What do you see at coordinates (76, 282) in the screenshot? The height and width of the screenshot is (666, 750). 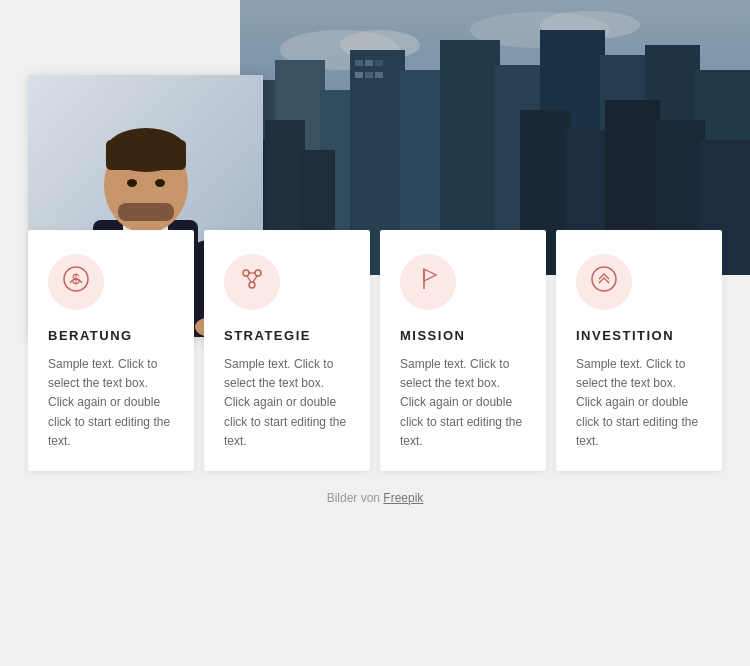 I see `money-circle-icon: $` at bounding box center [76, 282].